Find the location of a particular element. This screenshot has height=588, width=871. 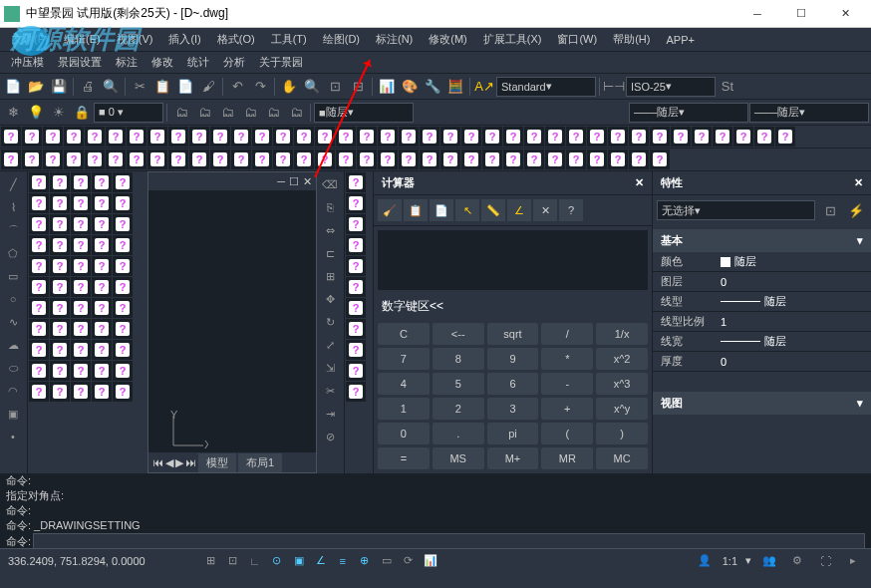

polar-icon: ⊙ is located at coordinates (277, 561).